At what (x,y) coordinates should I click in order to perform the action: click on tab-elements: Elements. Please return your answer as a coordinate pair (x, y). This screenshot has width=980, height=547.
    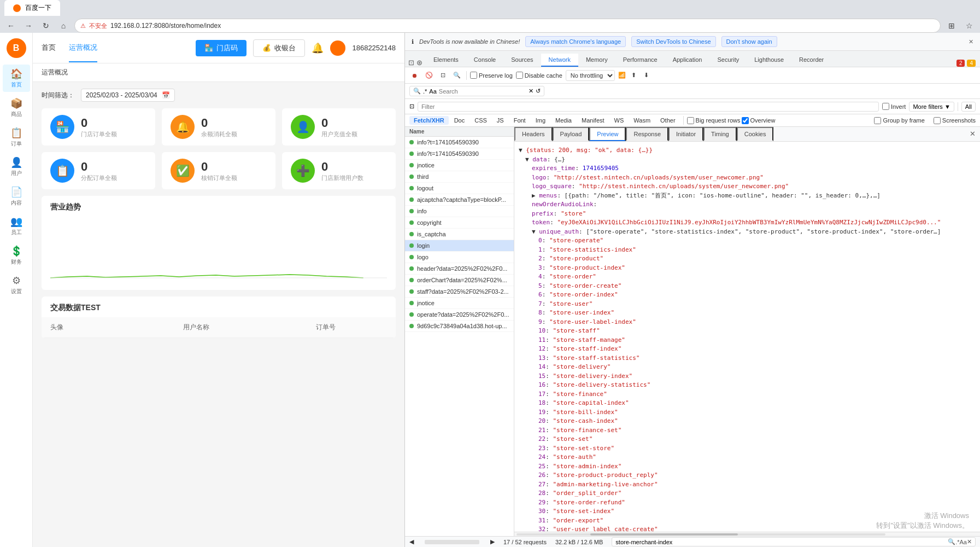
    Looking at the image, I should click on (446, 60).